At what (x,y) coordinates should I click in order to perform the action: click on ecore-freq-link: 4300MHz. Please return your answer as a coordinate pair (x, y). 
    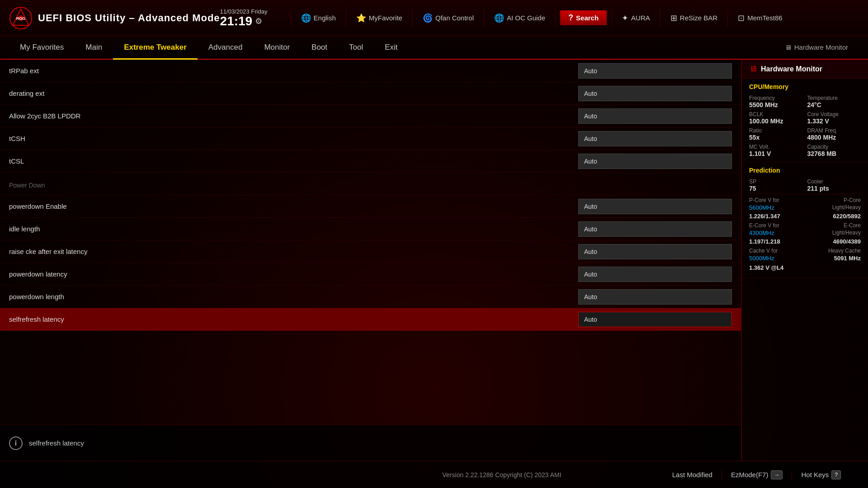
    Looking at the image, I should click on (762, 233).